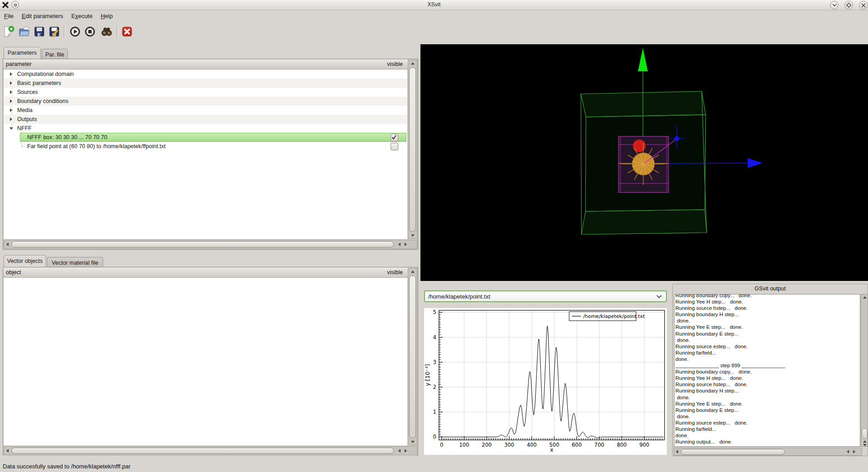 The height and width of the screenshot is (472, 868). Describe the element at coordinates (205, 128) in the screenshot. I see `tree-row: NFFF` at that location.